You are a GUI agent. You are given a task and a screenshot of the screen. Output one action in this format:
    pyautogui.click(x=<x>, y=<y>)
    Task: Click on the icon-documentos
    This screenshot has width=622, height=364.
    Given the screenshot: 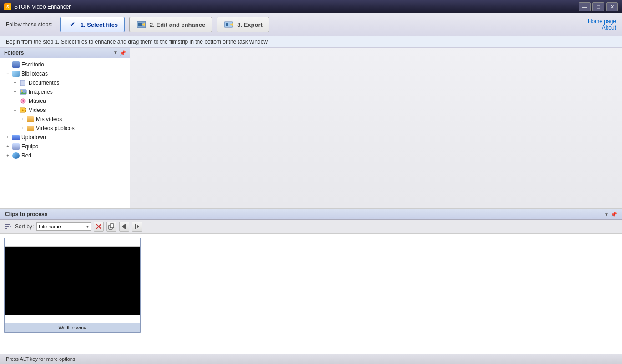 What is the action you would take?
    pyautogui.click(x=23, y=83)
    